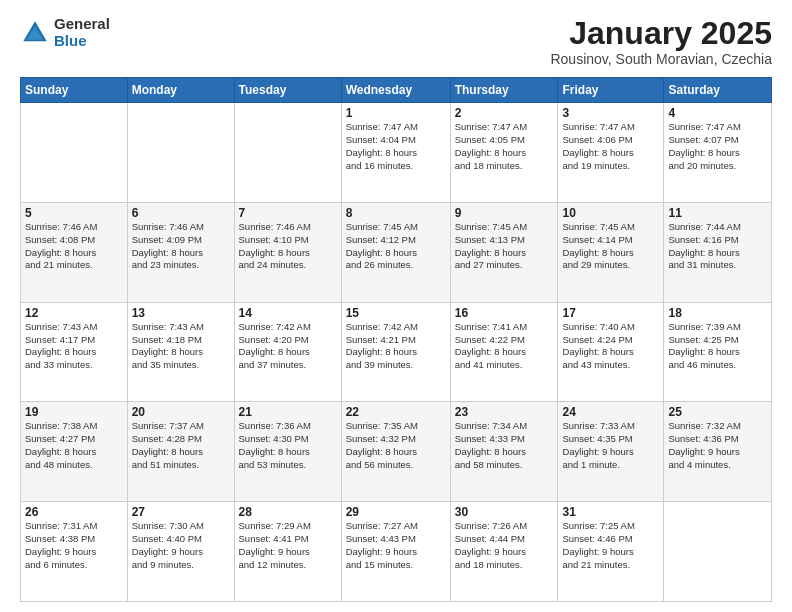 This screenshot has height=612, width=792. What do you see at coordinates (396, 90) in the screenshot?
I see `weekday-row: SundayMondayTuesdayWednesdayThursdayFrid…` at bounding box center [396, 90].